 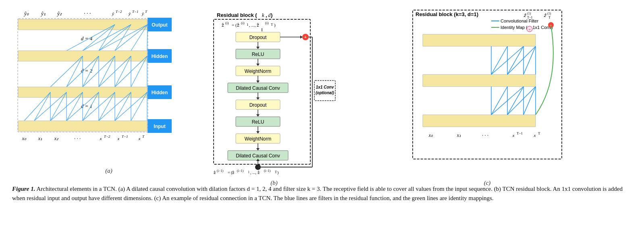 I want to click on z-t-label: ẑ, so click(x=545, y=15).